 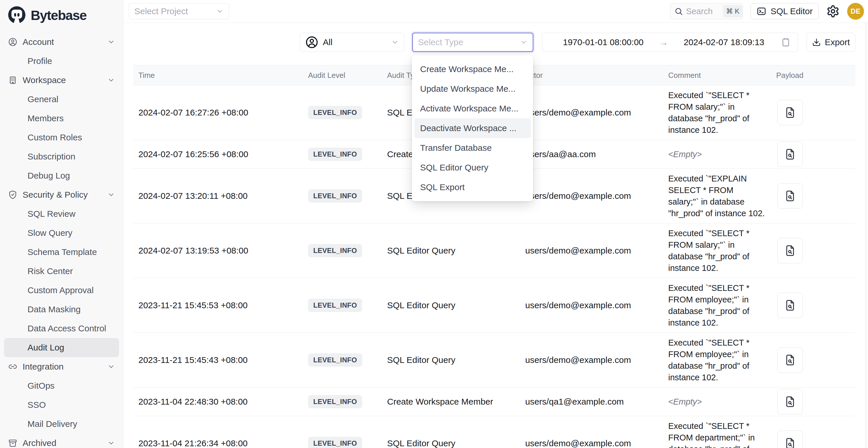 What do you see at coordinates (13, 366) in the screenshot?
I see `link-icon` at bounding box center [13, 366].